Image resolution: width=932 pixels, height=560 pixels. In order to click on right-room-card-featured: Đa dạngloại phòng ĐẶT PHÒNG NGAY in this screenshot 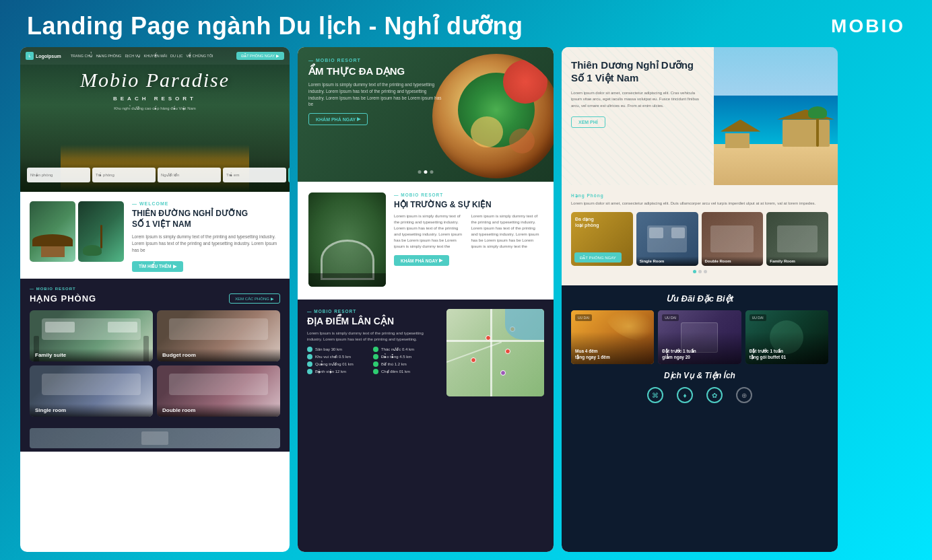, I will do `click(602, 239)`.